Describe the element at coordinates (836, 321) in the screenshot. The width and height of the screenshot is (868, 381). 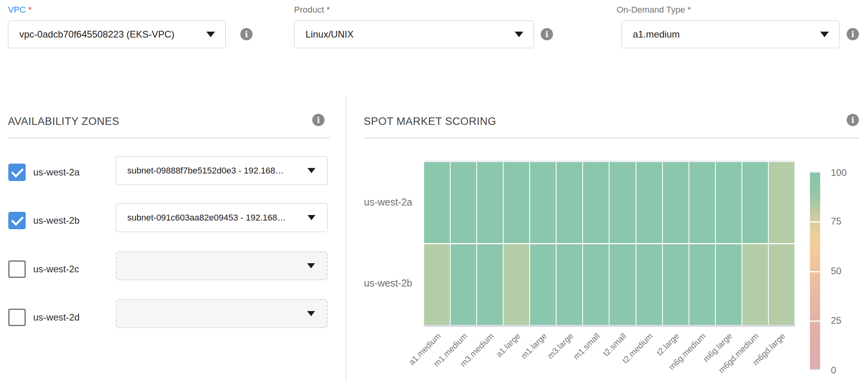
I see `colorbar-label-25: 25` at that location.